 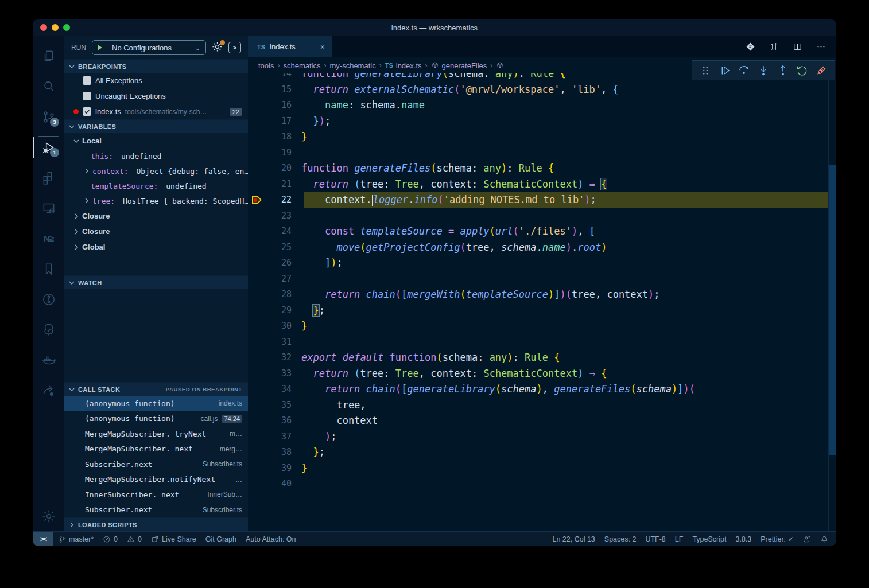 What do you see at coordinates (824, 539) in the screenshot?
I see `status-notifications` at bounding box center [824, 539].